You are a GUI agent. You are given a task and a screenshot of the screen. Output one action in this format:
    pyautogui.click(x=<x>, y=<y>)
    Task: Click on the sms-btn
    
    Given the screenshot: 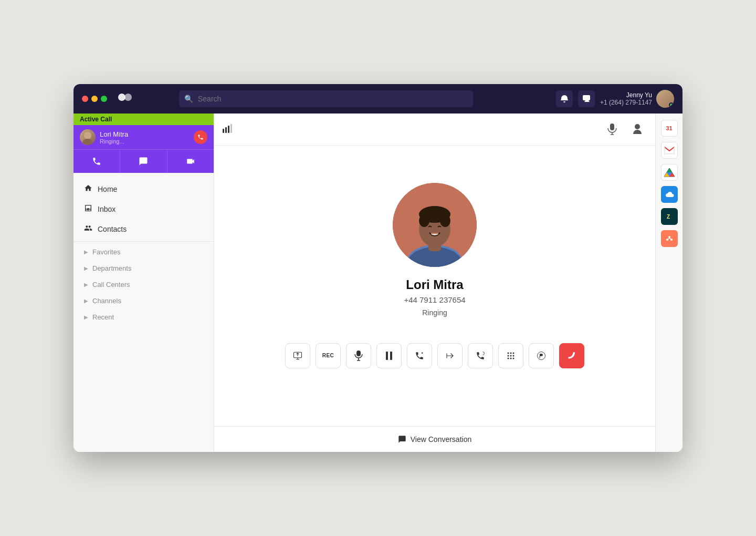 What is the action you would take?
    pyautogui.click(x=144, y=161)
    